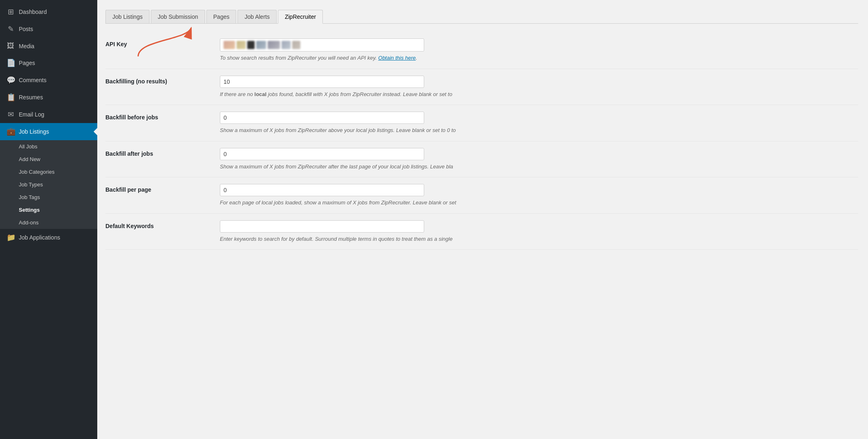 The image size is (868, 439). I want to click on backfill-per-page-row: Backfill per page For each page of local…, so click(482, 195).